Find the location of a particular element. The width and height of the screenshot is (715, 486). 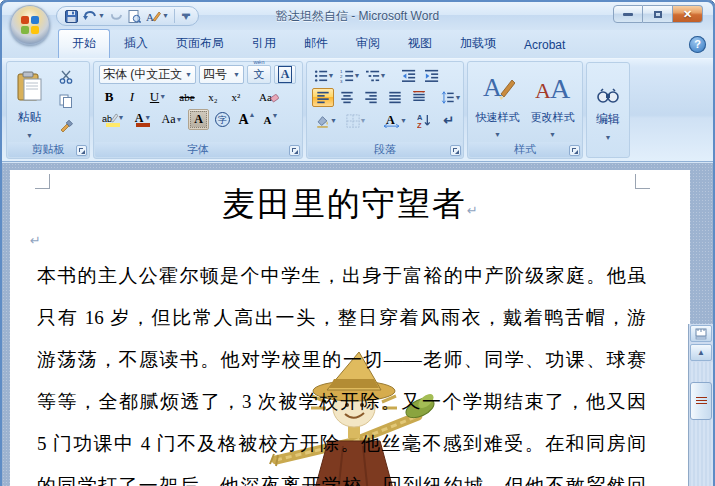

multilevel-list-button: ▼ is located at coordinates (376, 76).